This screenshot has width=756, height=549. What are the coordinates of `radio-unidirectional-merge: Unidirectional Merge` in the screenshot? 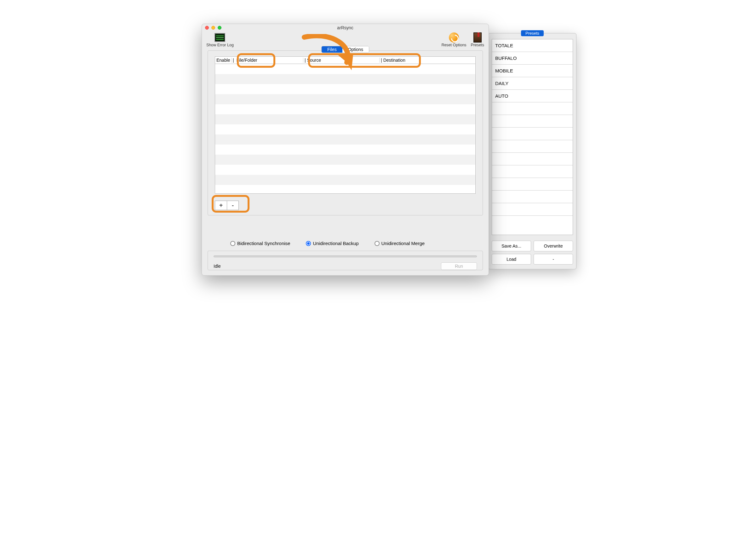 It's located at (400, 243).